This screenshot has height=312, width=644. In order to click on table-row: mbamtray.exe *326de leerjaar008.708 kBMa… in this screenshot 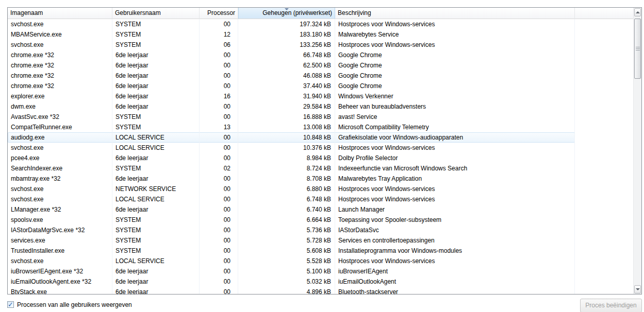, I will do `click(291, 179)`.